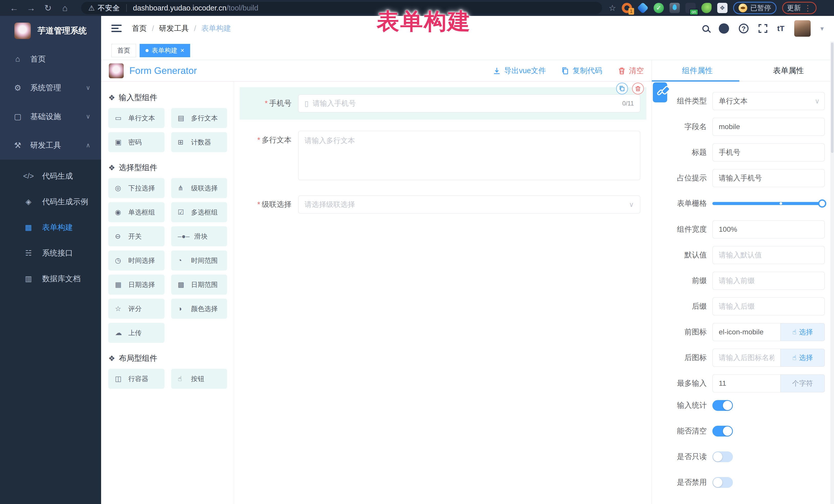  I want to click on form-grid-slider, so click(768, 204).